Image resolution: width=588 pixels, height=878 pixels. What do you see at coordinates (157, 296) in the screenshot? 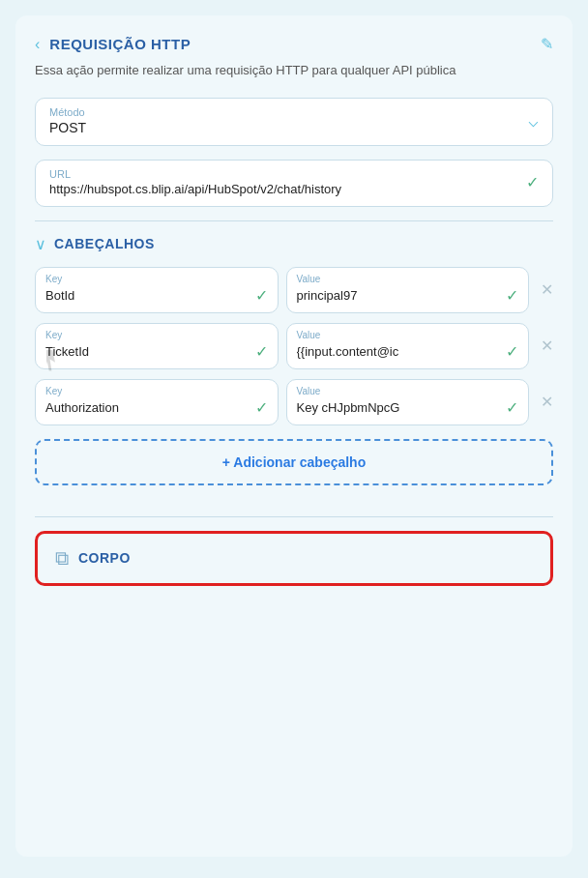
I see `key-inner-1: BotId ✓` at bounding box center [157, 296].